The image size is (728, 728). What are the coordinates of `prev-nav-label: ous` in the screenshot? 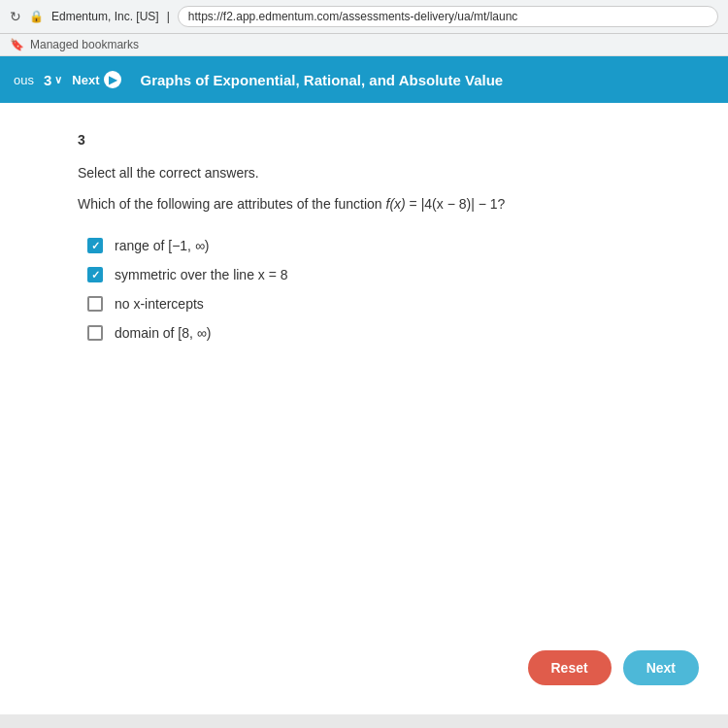 It's located at (23, 80).